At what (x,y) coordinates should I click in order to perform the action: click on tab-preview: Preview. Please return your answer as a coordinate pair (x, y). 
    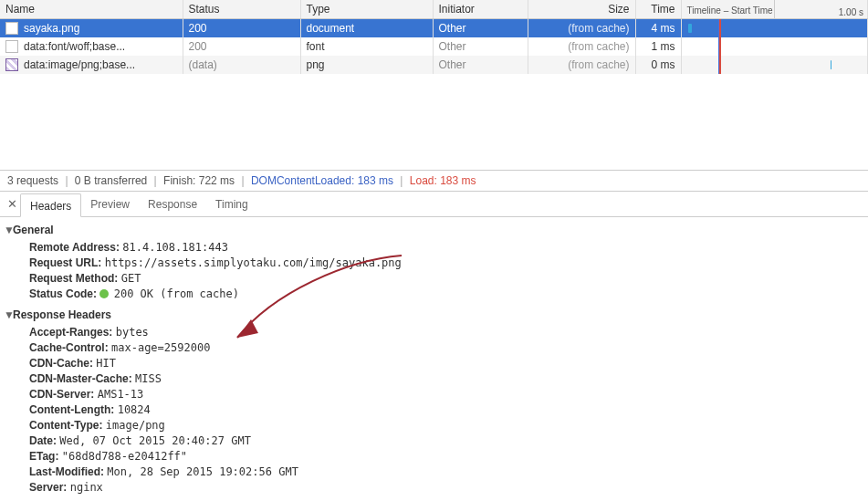
    Looking at the image, I should click on (110, 204).